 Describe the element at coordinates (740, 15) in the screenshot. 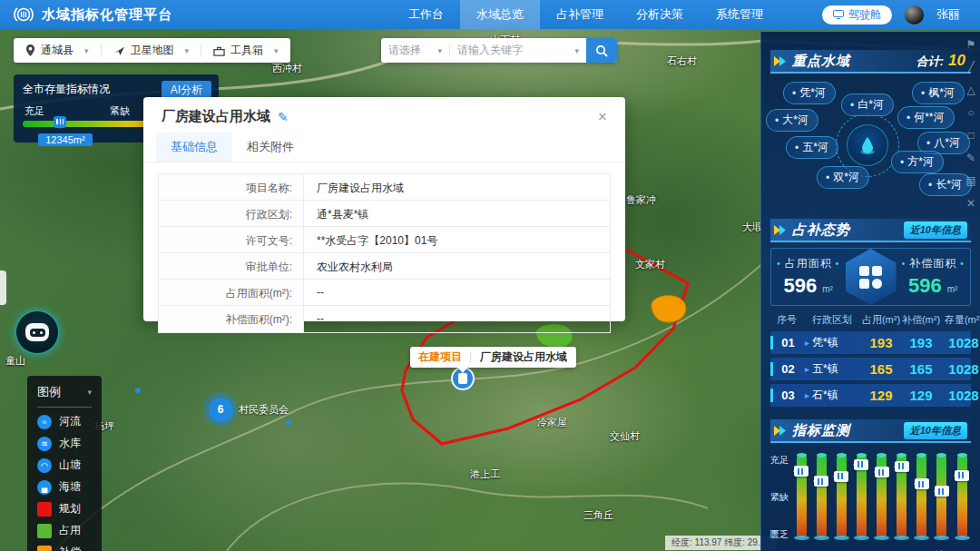

I see `tab-system-management: 系统管理` at that location.